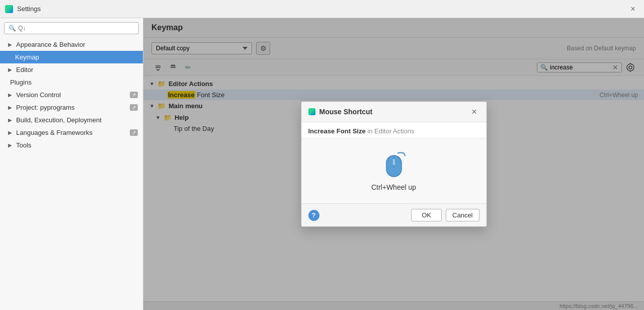 The height and width of the screenshot is (310, 644). I want to click on modal-title-row: Mouse Shortcut, so click(341, 112).